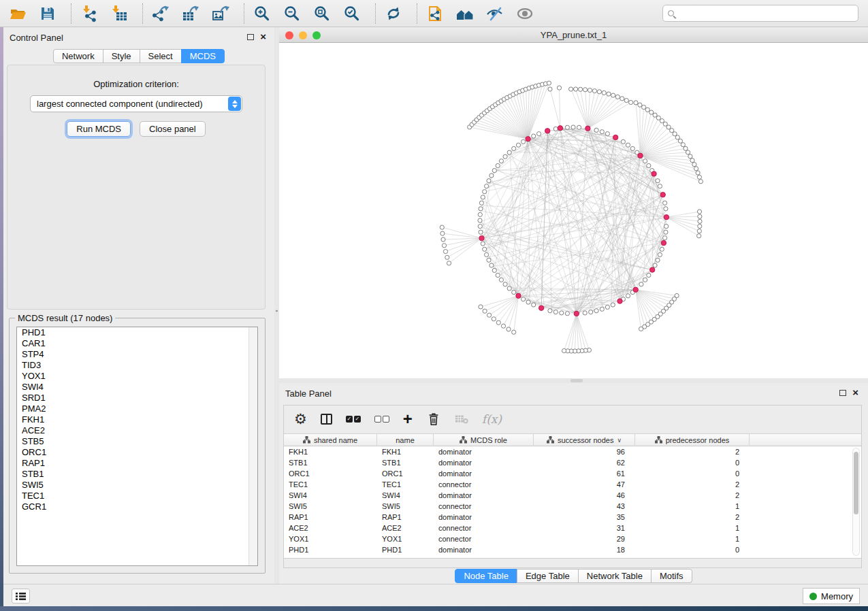 The height and width of the screenshot is (611, 868). What do you see at coordinates (382, 419) in the screenshot?
I see `deselect-all-icon` at bounding box center [382, 419].